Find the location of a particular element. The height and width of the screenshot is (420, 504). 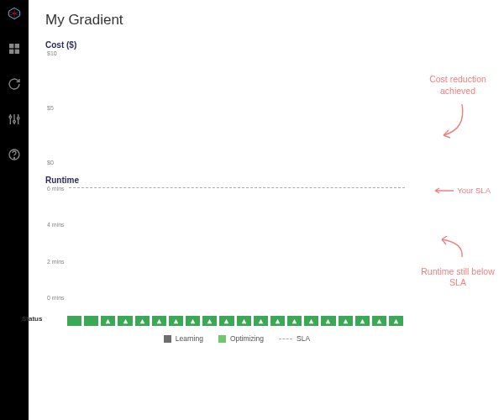

ytick: 4 mins is located at coordinates (55, 225).